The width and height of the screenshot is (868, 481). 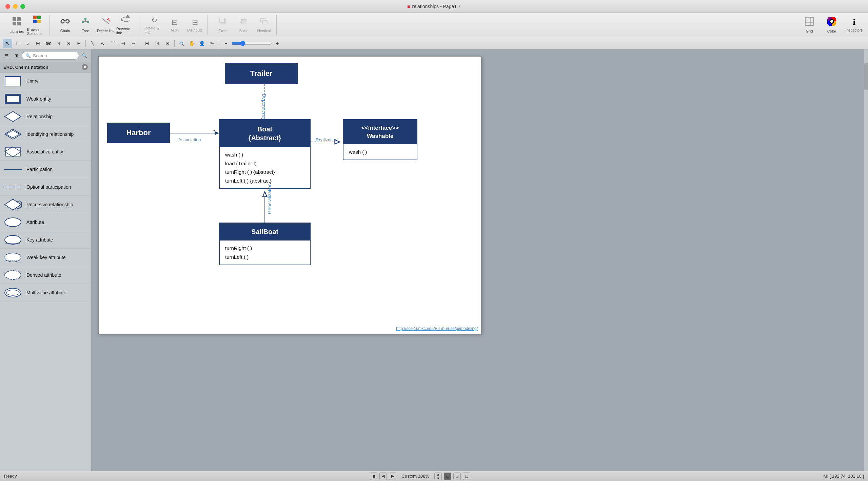 I want to click on sidebar-list-view-btn: ☰, so click(x=7, y=56).